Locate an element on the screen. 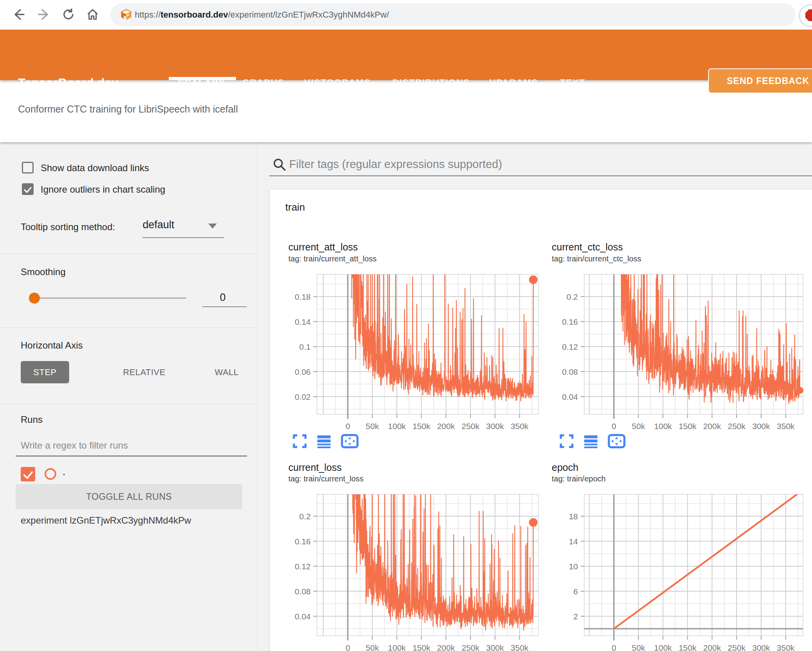 The image size is (812, 651). smoothing-label: Smoothing is located at coordinates (43, 272).